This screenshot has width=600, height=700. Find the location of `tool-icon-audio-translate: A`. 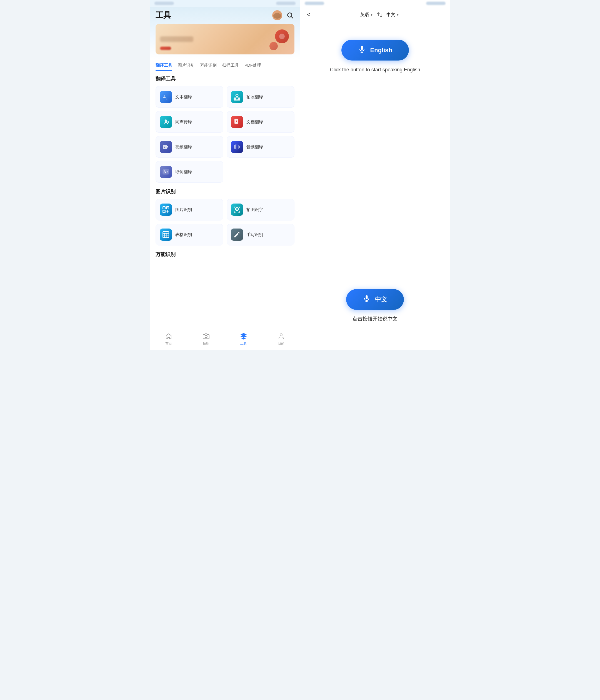

tool-icon-audio-translate: A is located at coordinates (237, 147).